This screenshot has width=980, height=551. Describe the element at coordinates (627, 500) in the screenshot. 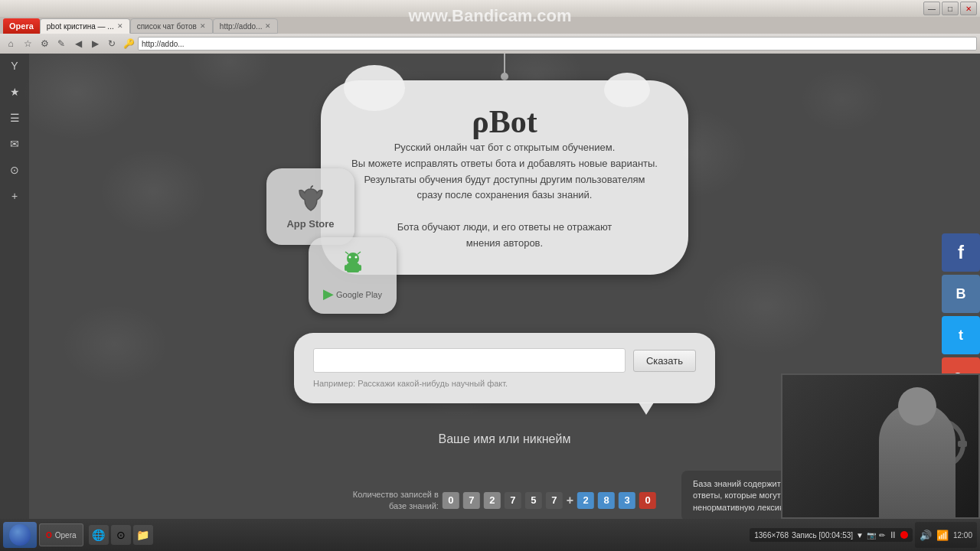

I see `digit-h3: 3` at that location.